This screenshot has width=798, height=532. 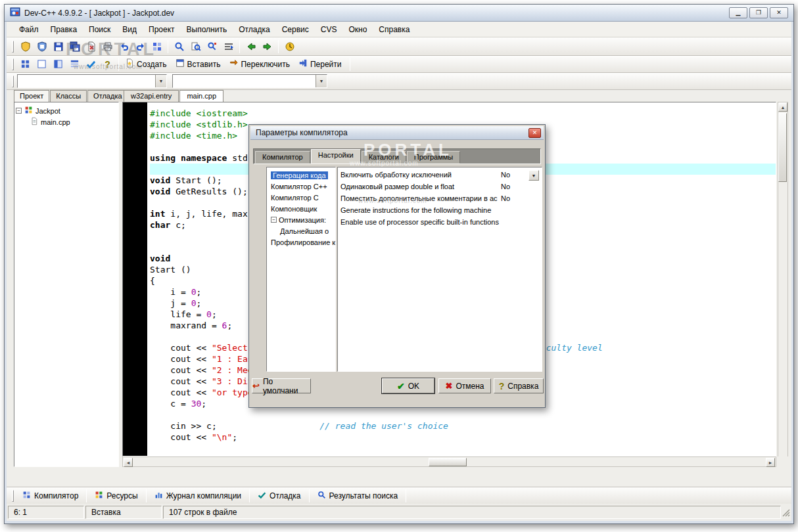 What do you see at coordinates (91, 46) in the screenshot?
I see `close-file-button` at bounding box center [91, 46].